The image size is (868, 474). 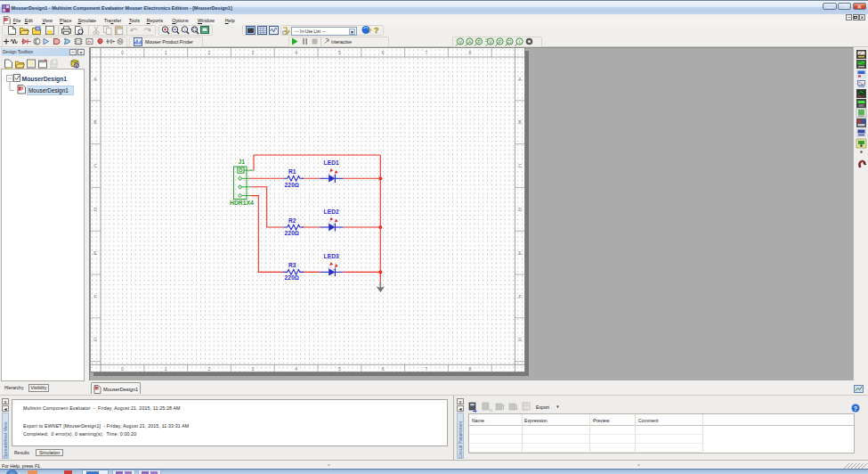 I want to click on svg-text: R2, so click(x=292, y=221).